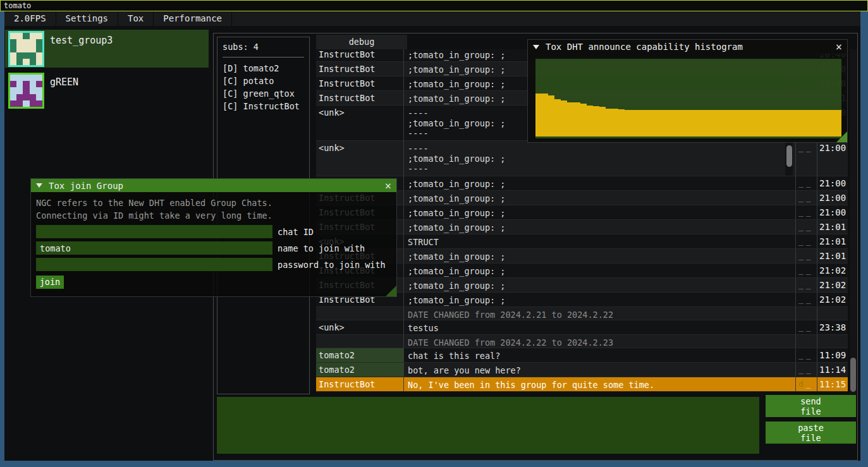 This screenshot has height=467, width=868. I want to click on message-row: <unk>----;tomato_in_group: ;----__21:00, so click(582, 159).